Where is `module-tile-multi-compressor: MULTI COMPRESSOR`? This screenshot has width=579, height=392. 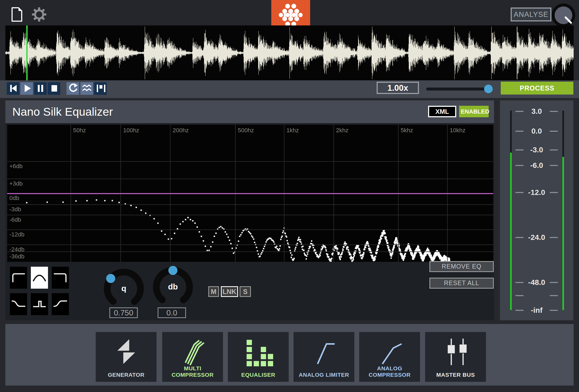 module-tile-multi-compressor: MULTI COMPRESSOR is located at coordinates (192, 357).